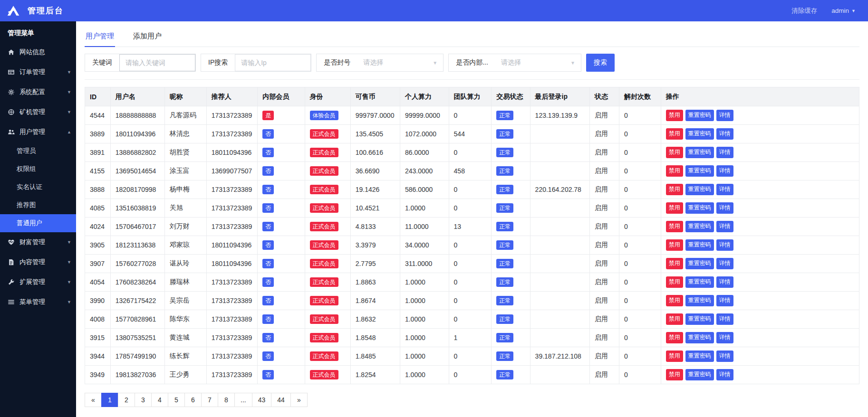 The height and width of the screenshot is (417, 868). What do you see at coordinates (38, 52) in the screenshot?
I see `sidebar-item-website-info: 网站信息` at bounding box center [38, 52].